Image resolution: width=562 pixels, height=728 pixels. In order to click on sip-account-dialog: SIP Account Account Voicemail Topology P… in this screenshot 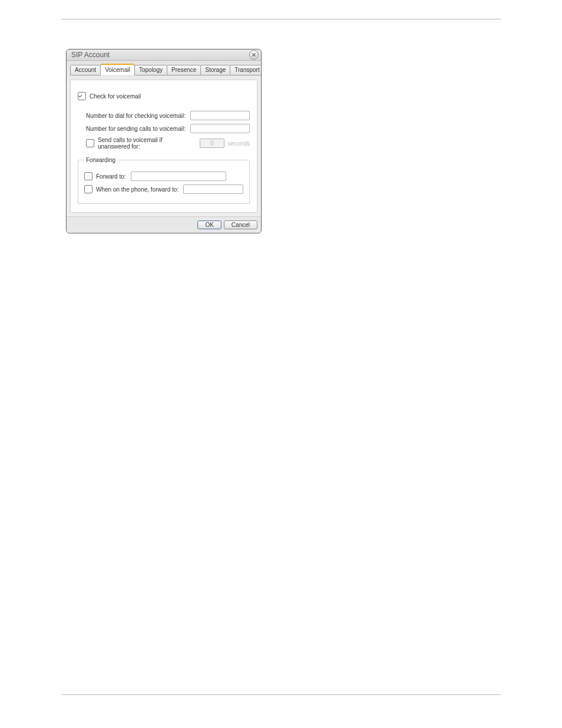, I will do `click(164, 141)`.